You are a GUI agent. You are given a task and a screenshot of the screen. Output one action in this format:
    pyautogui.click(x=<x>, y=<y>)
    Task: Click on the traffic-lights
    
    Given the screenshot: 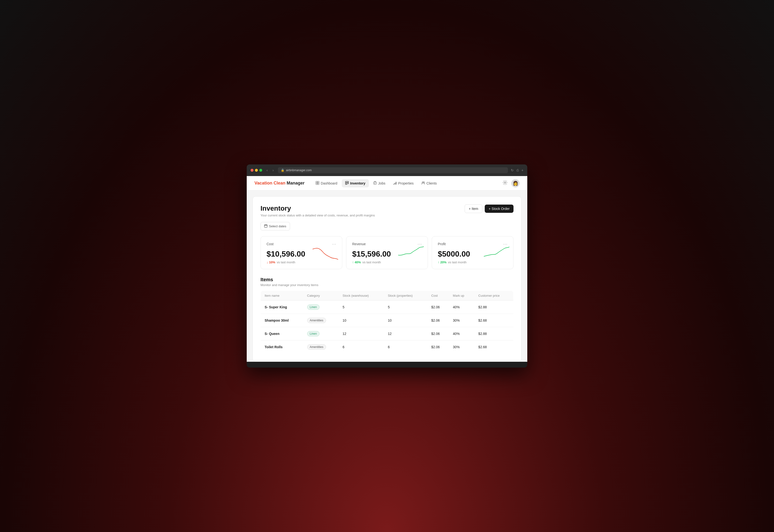 What is the action you would take?
    pyautogui.click(x=257, y=170)
    